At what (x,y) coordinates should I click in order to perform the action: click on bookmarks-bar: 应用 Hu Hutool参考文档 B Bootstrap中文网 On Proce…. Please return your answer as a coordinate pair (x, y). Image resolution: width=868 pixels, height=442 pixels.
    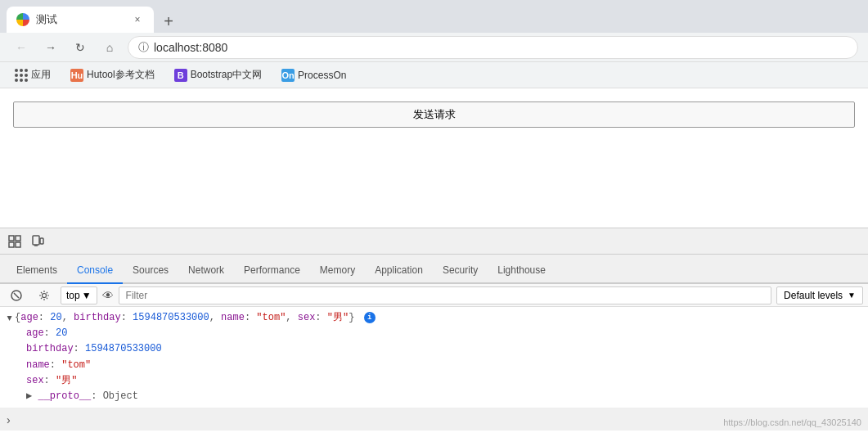
    Looking at the image, I should click on (434, 75).